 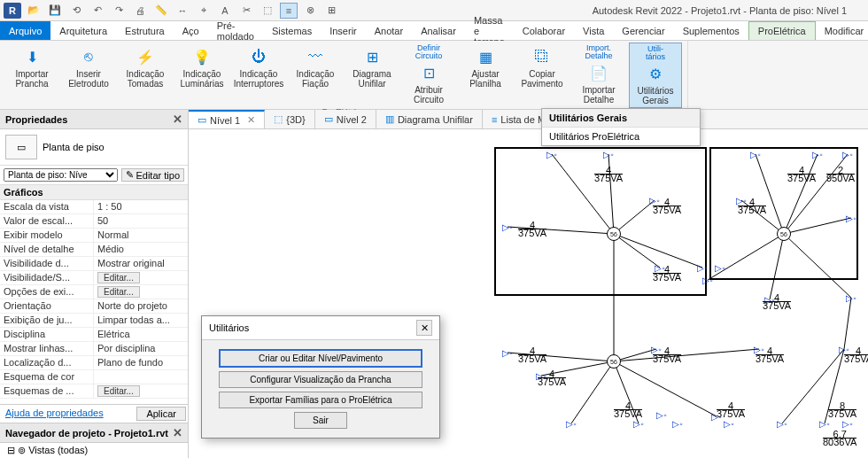 I want to click on criar-nivel-button: Criar ou Editar Nível/Pavimento, so click(x=321, y=358).